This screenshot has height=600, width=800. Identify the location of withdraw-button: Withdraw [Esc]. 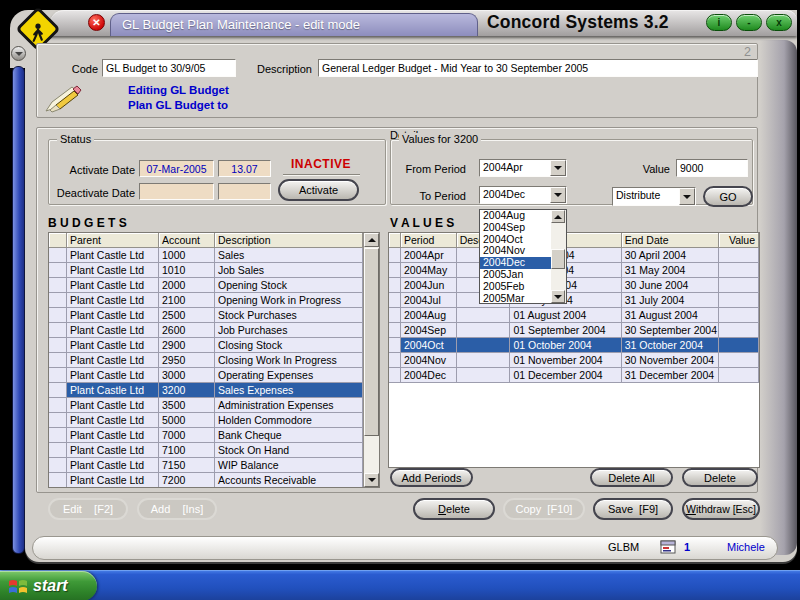
(721, 509).